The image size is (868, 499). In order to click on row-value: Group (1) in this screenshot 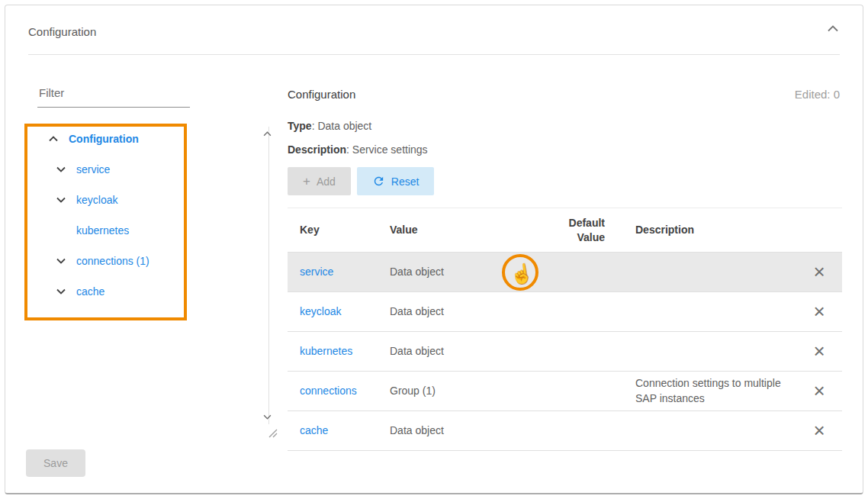, I will do `click(454, 391)`.